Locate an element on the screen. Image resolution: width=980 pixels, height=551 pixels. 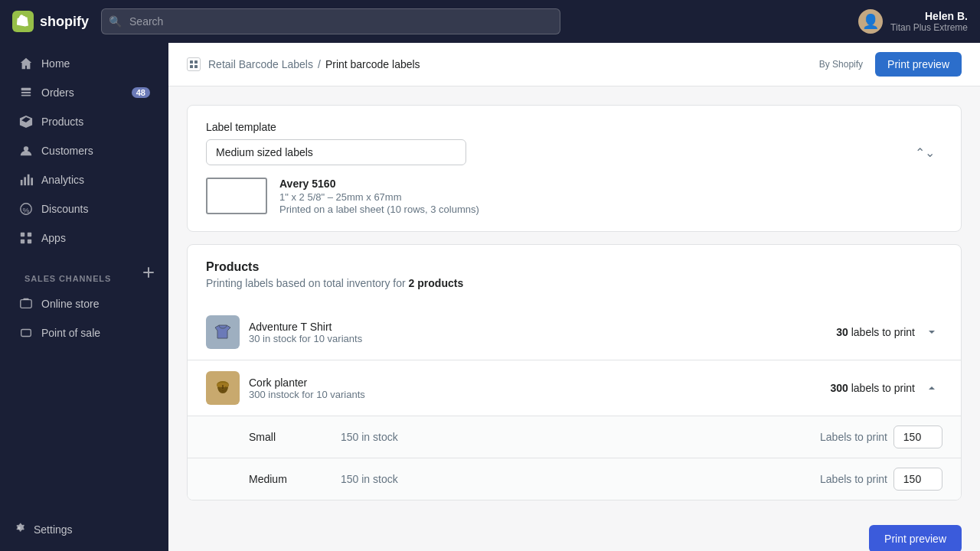
orders-badge: 48 is located at coordinates (141, 93).